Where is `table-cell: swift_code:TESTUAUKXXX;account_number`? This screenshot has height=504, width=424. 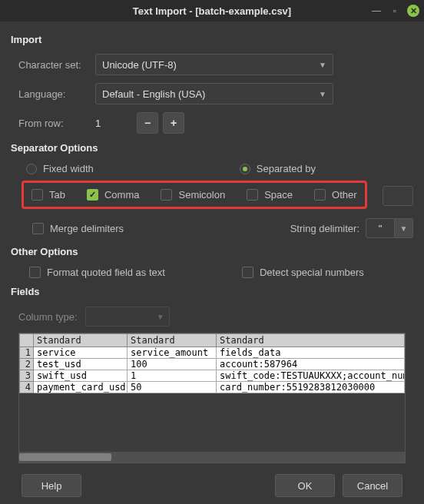
table-cell: swift_code:TESTUAUKXXX;account_number is located at coordinates (310, 376).